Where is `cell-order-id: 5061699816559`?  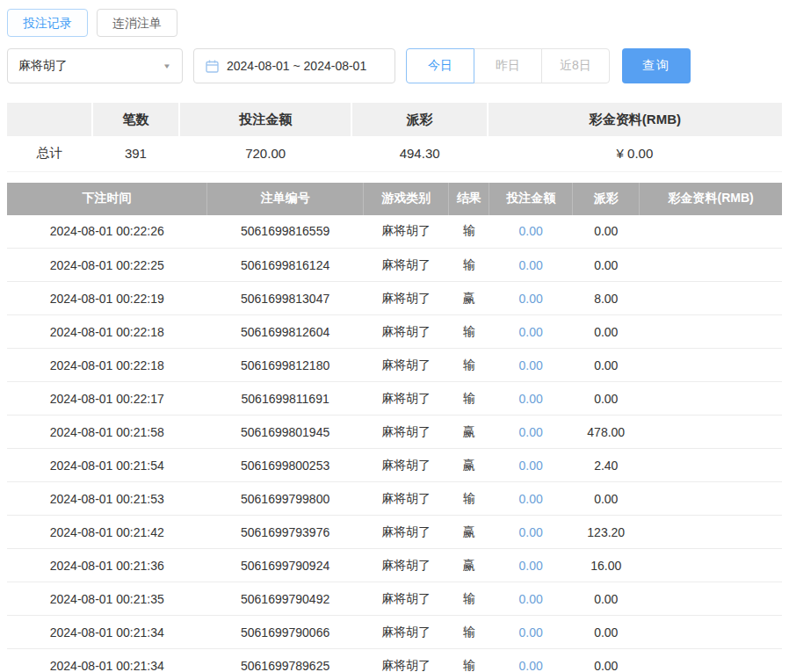 cell-order-id: 5061699816559 is located at coordinates (286, 232).